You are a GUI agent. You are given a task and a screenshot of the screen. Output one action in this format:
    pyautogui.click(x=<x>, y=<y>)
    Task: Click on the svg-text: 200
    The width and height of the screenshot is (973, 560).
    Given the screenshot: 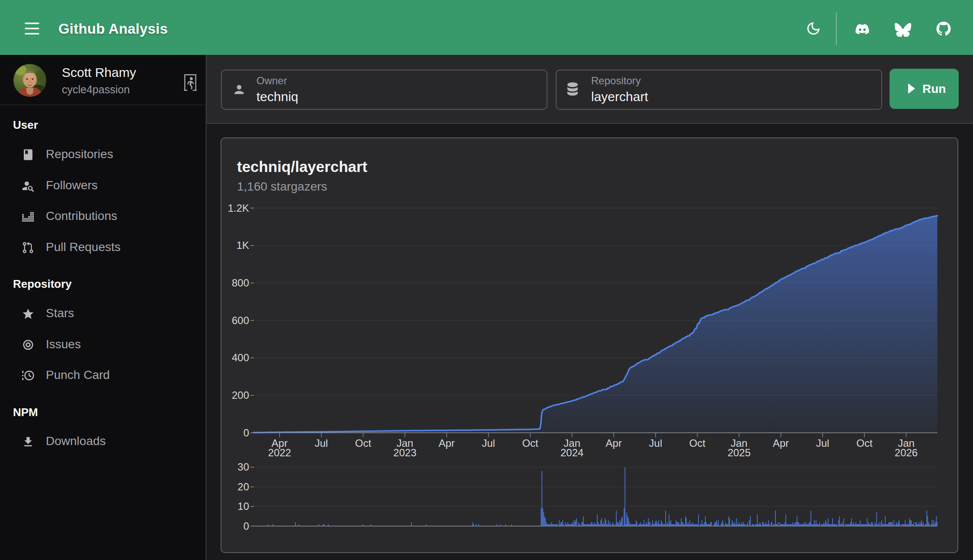 What is the action you would take?
    pyautogui.click(x=240, y=395)
    